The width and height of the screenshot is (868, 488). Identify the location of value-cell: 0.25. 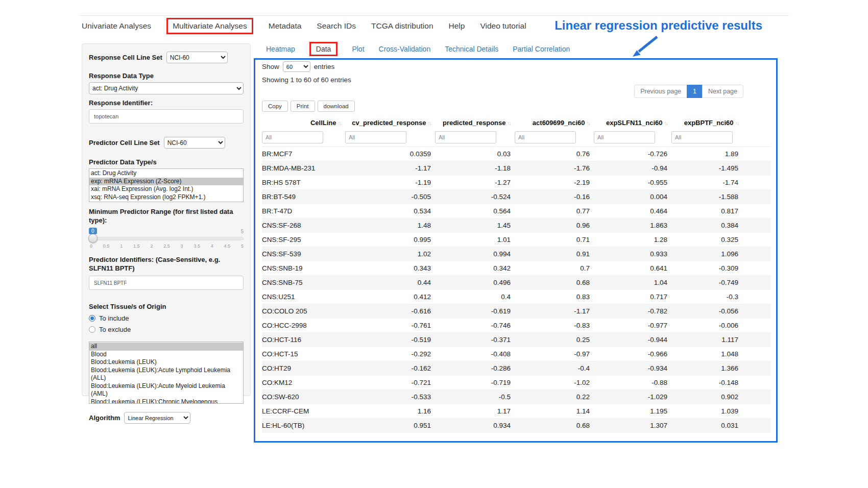
(554, 340).